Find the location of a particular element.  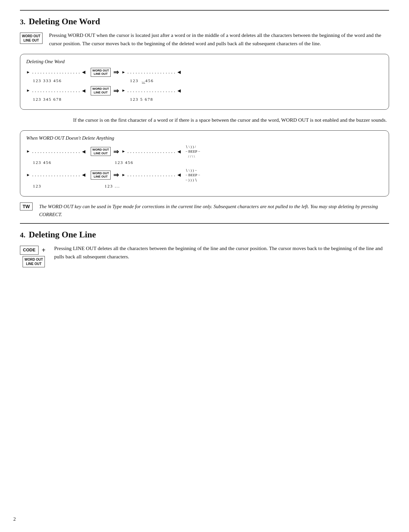

section-3-title: Deleting One Word is located at coordinates (64, 22).